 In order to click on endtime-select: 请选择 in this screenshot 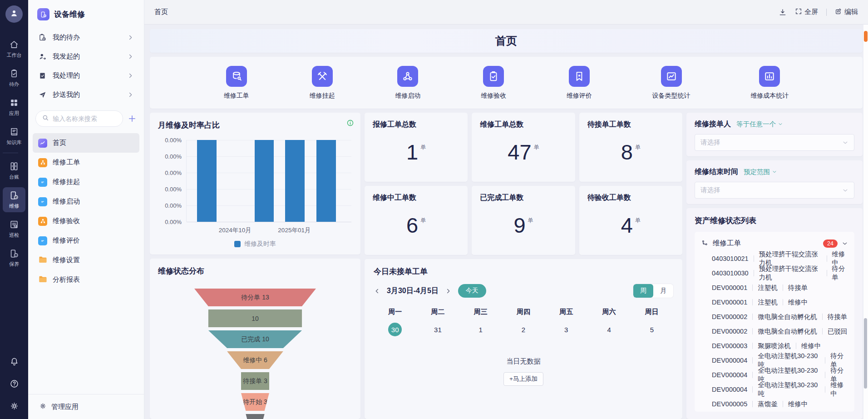, I will do `click(774, 190)`.